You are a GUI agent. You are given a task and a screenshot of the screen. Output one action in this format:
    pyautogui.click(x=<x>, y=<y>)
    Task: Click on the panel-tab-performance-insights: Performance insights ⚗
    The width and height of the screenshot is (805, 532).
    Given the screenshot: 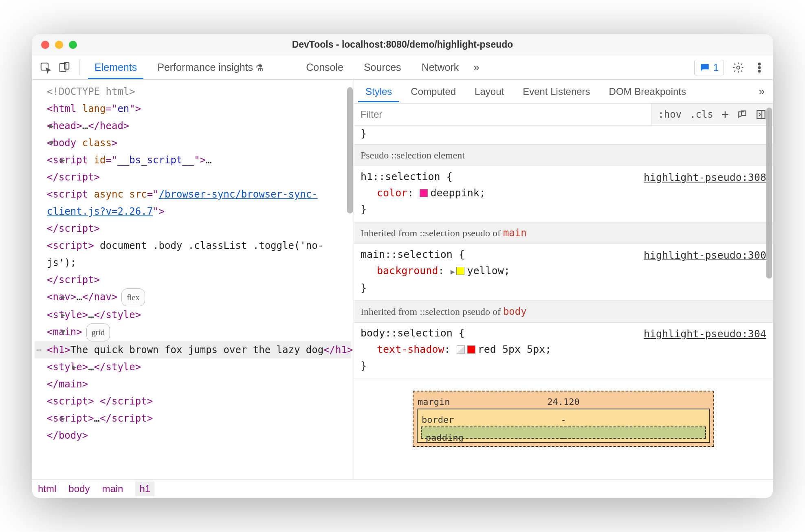 What is the action you would take?
    pyautogui.click(x=210, y=68)
    